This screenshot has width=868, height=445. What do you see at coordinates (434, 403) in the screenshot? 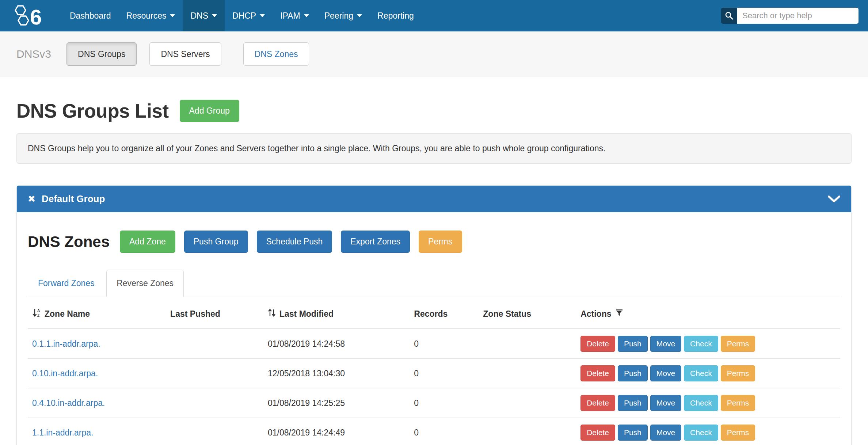
I see `table-row: 0.4.10.in-addr.arpa. 01/08/2019 14:25:25…` at bounding box center [434, 403].